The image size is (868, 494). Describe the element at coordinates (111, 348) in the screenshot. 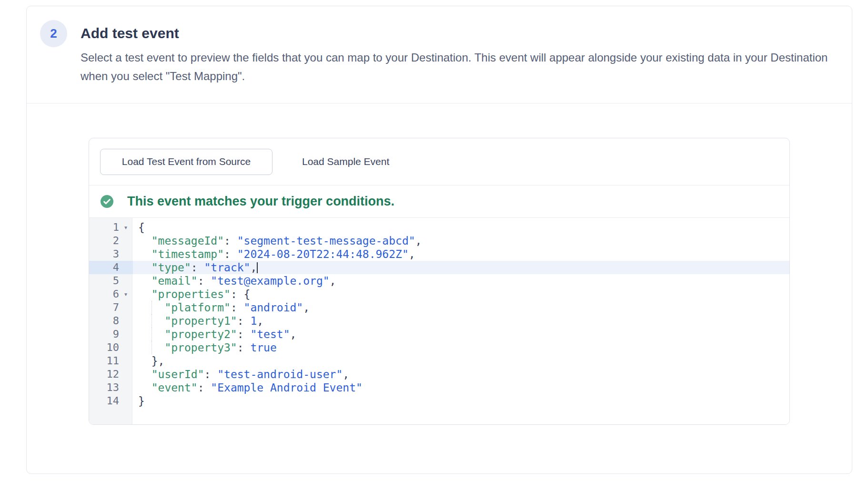

I see `gutter-cell: 10` at that location.